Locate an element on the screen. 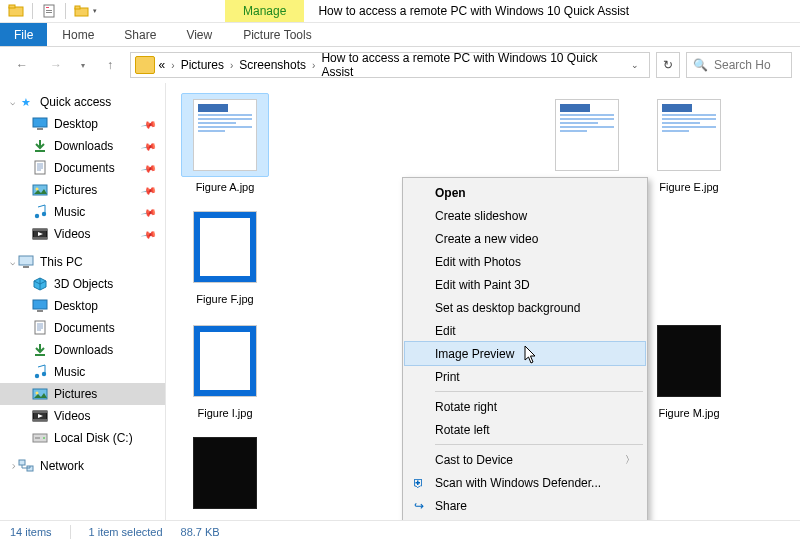 This screenshot has width=800, height=542. ribbon-file-tab: File is located at coordinates (24, 34).